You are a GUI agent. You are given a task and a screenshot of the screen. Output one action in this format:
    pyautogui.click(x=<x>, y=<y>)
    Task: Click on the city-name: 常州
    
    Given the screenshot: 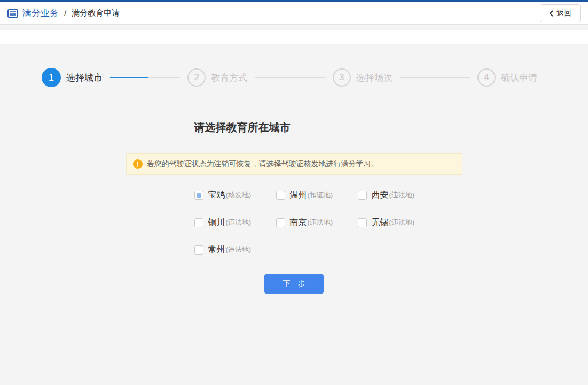 What is the action you would take?
    pyautogui.click(x=217, y=250)
    